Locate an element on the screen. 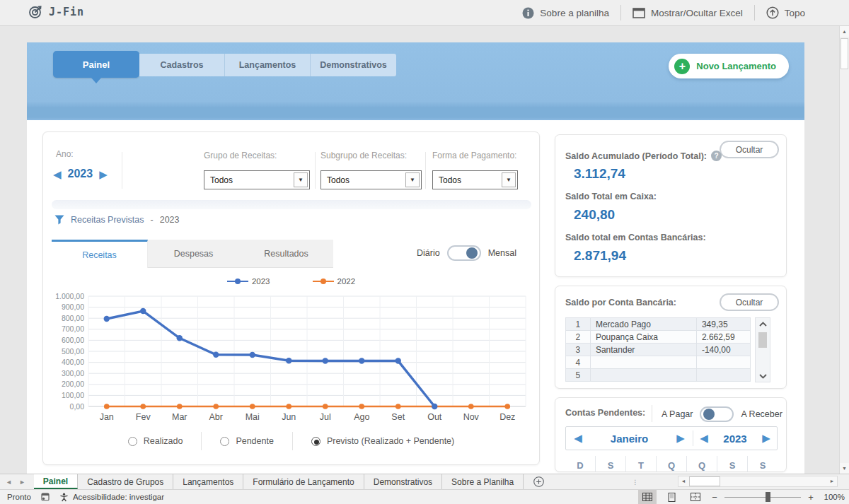 The width and height of the screenshot is (849, 504). zoom-slider-thumb is located at coordinates (768, 497).